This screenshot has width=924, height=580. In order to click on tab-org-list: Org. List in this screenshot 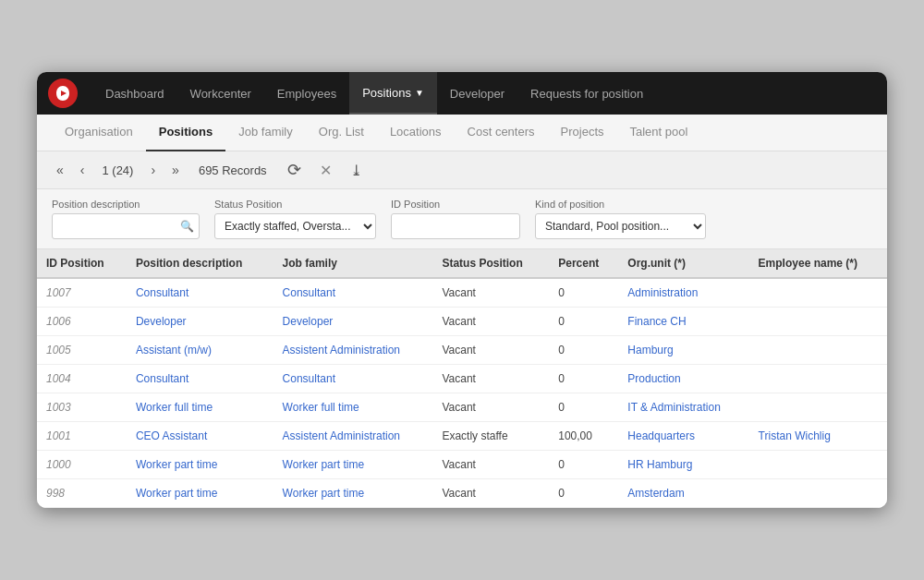, I will do `click(342, 133)`.